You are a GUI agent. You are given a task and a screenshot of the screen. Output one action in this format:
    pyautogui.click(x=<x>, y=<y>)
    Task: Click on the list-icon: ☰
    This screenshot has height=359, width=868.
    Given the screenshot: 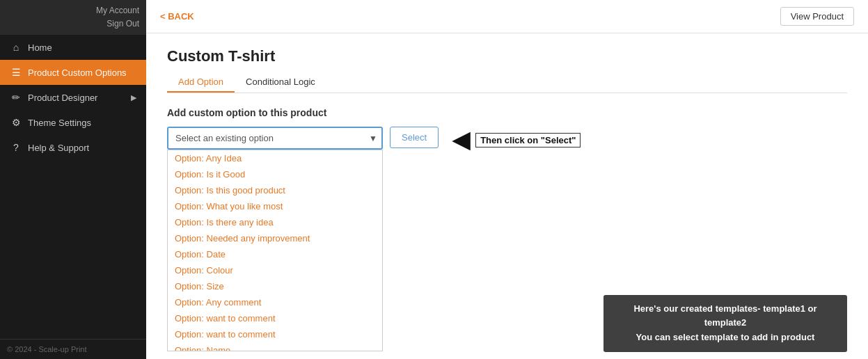 What is the action you would take?
    pyautogui.click(x=16, y=72)
    